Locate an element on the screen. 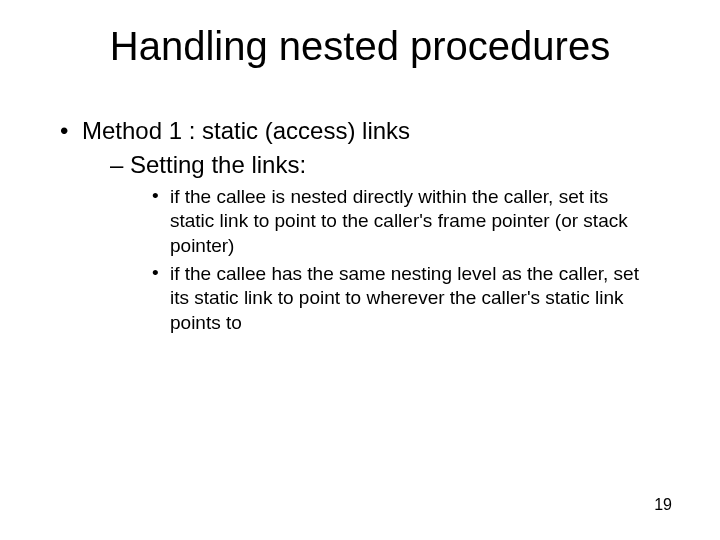  page-number: 19 is located at coordinates (663, 505).